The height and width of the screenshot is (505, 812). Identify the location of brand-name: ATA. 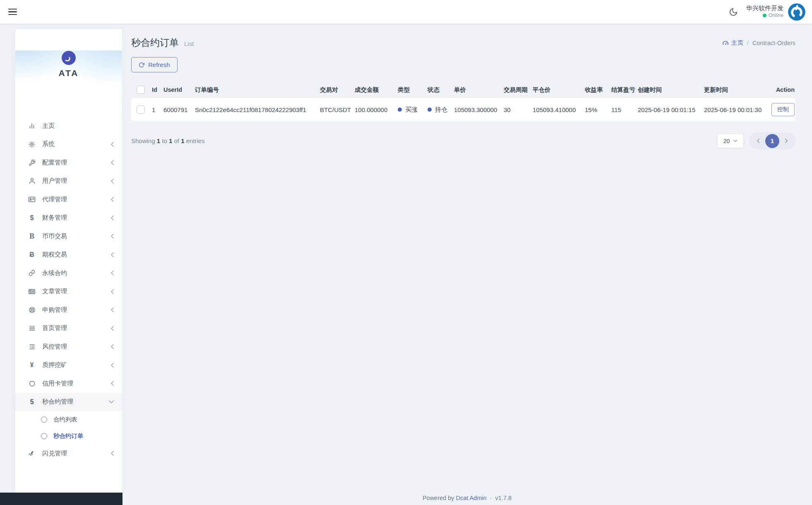
(69, 73).